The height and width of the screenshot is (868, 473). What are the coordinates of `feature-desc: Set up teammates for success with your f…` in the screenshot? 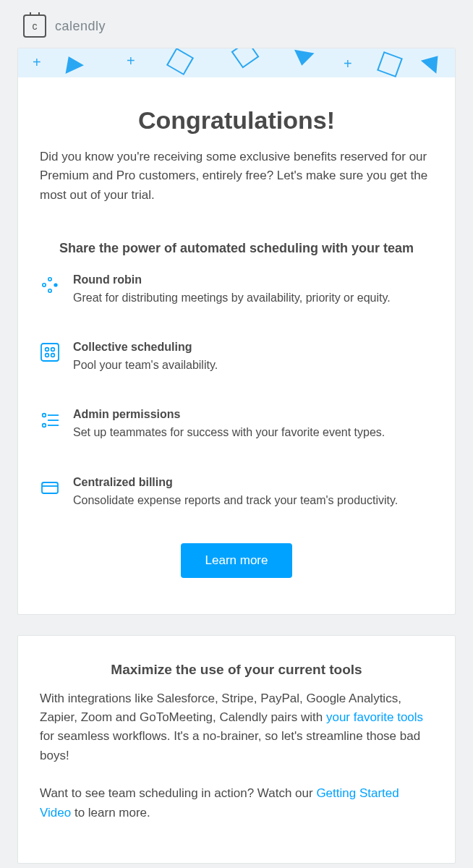 It's located at (253, 433).